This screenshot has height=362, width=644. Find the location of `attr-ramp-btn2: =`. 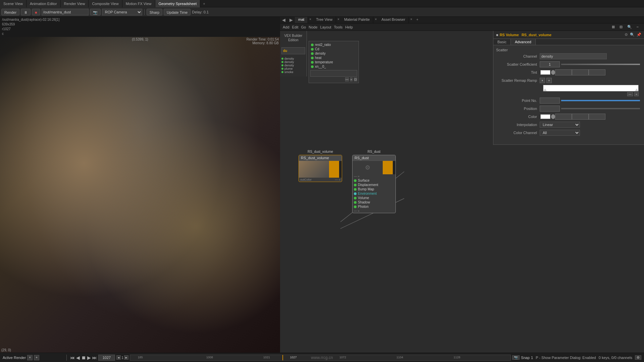

attr-ramp-btn2: = is located at coordinates (352, 79).